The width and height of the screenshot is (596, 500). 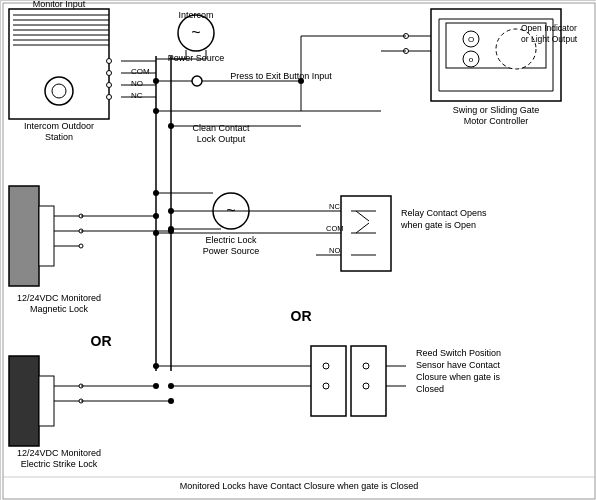 I want to click on svg-text: Lock Output, so click(x=222, y=139).